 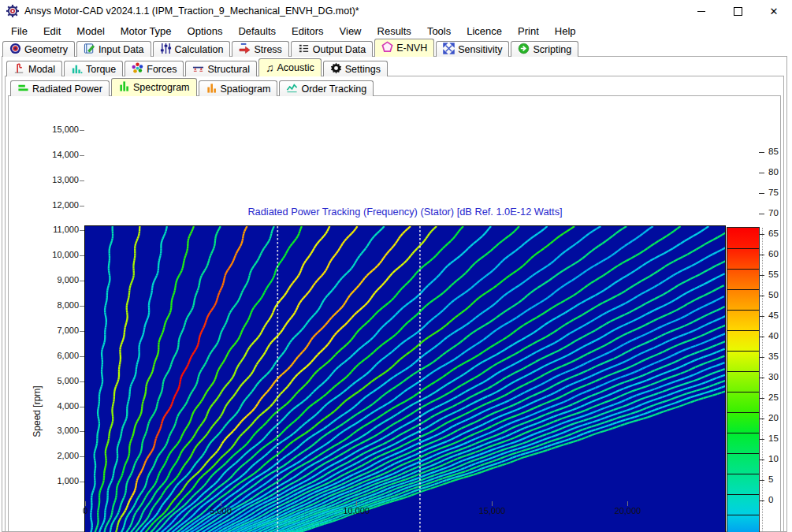 What do you see at coordinates (396, 31) in the screenshot?
I see `menu-bar: FileEditModelMotor TypeOptionsDefaultsEd…` at bounding box center [396, 31].